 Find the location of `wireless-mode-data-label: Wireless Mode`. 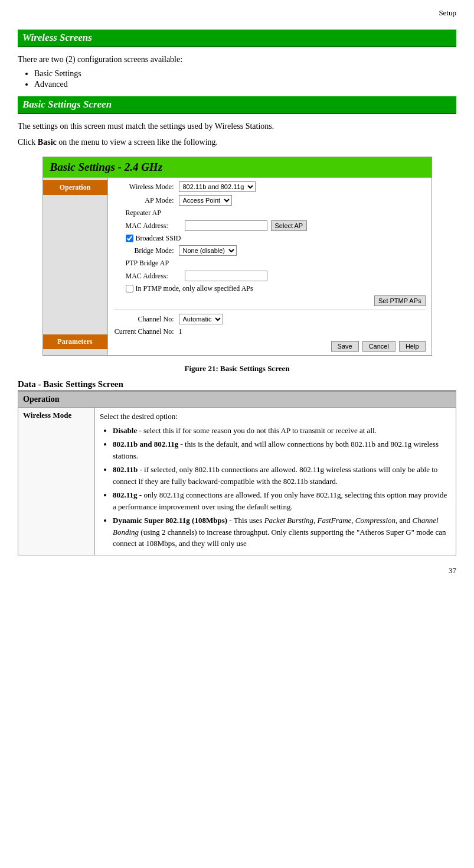

wireless-mode-data-label: Wireless Mode is located at coordinates (57, 482).